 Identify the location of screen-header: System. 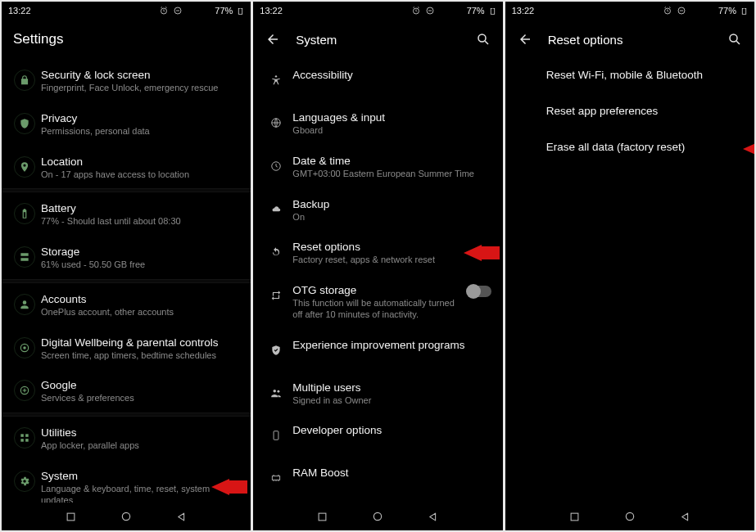
(378, 39).